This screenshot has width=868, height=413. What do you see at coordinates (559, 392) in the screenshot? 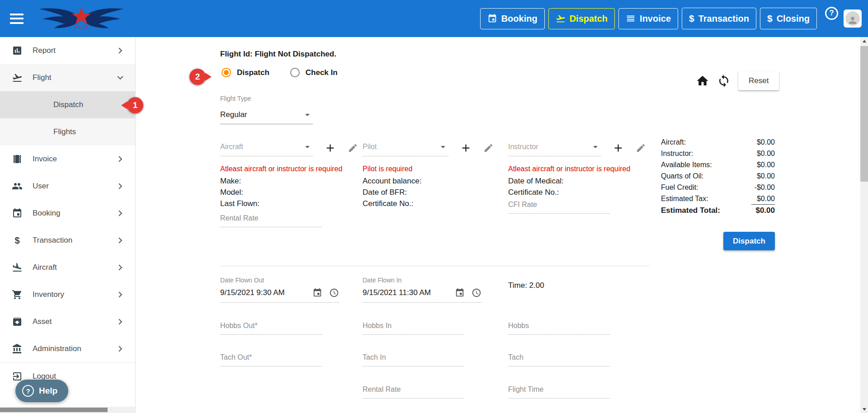
I see `flight-time-field: Flight Time` at bounding box center [559, 392].